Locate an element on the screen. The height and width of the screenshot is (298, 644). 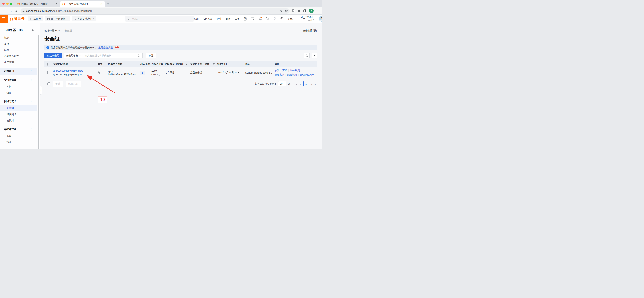
page-size-select: 20 is located at coordinates (282, 84).